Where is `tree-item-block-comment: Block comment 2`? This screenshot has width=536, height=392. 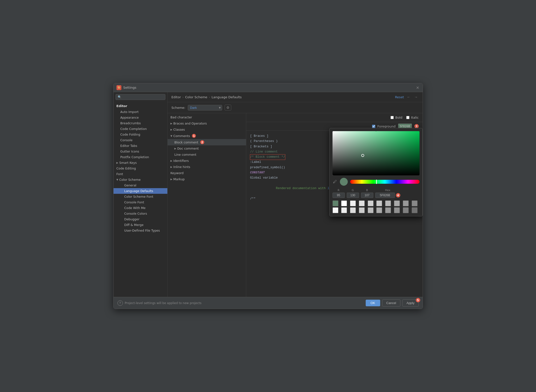
tree-item-block-comment: Block comment 2 is located at coordinates (207, 142).